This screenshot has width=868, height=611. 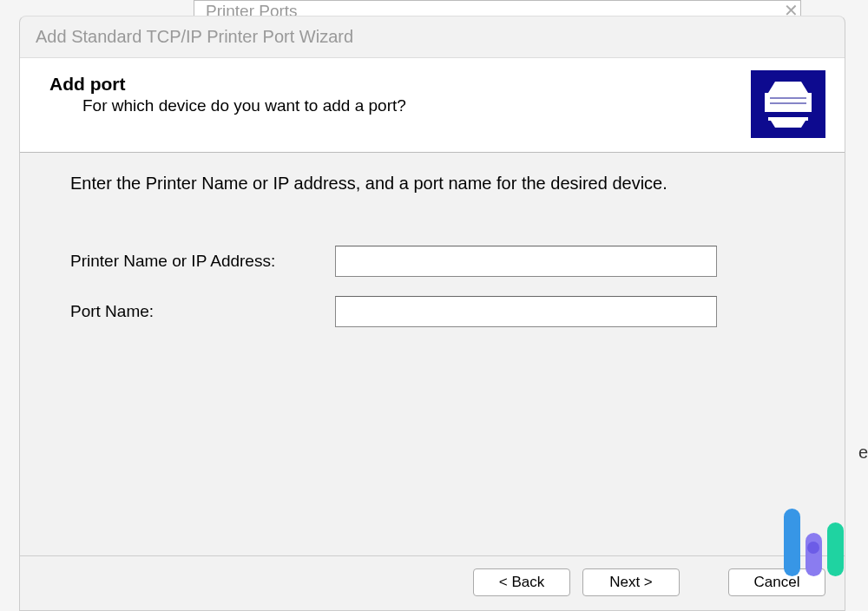 What do you see at coordinates (432, 36) in the screenshot?
I see `dialog-titlebar: Add Standard TCP/IP Printer Port Wizard` at bounding box center [432, 36].